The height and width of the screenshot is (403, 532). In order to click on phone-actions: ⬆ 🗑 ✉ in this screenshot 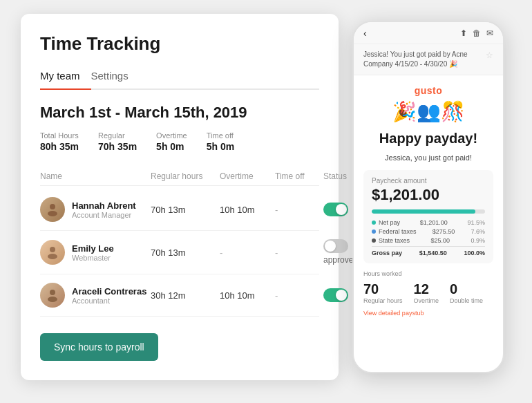, I will do `click(477, 33)`.